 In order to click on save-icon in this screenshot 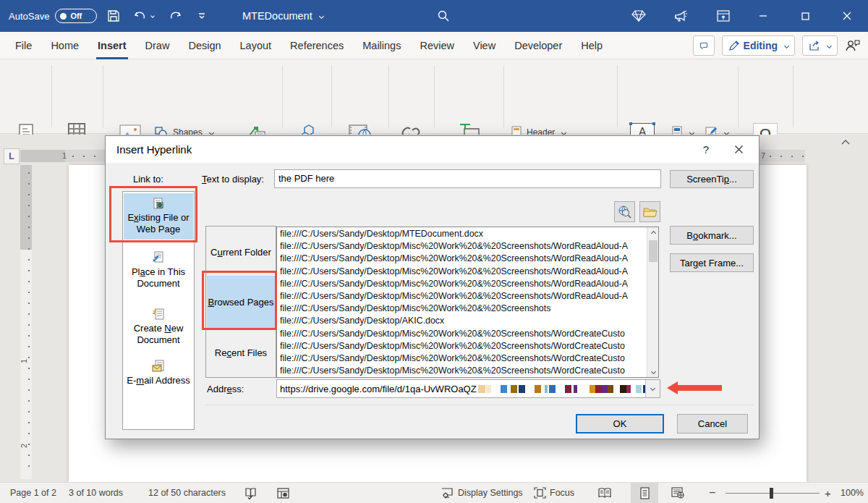, I will do `click(114, 16)`.